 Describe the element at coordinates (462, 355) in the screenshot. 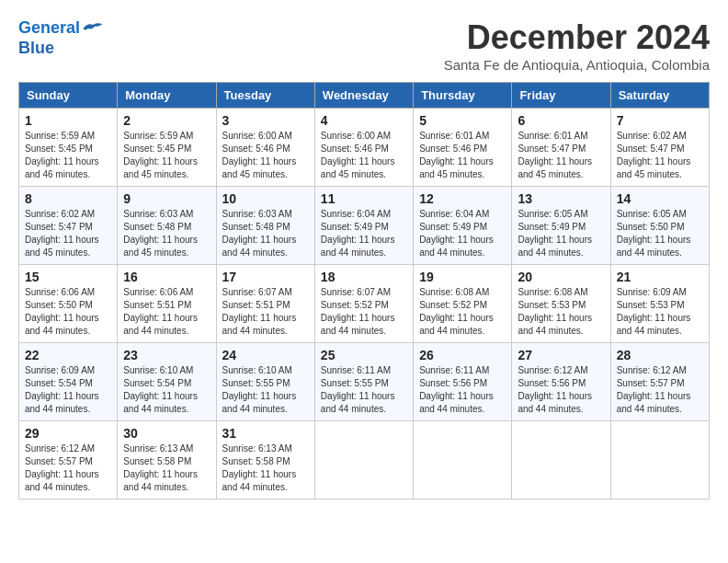

I see `day-number: 26` at that location.